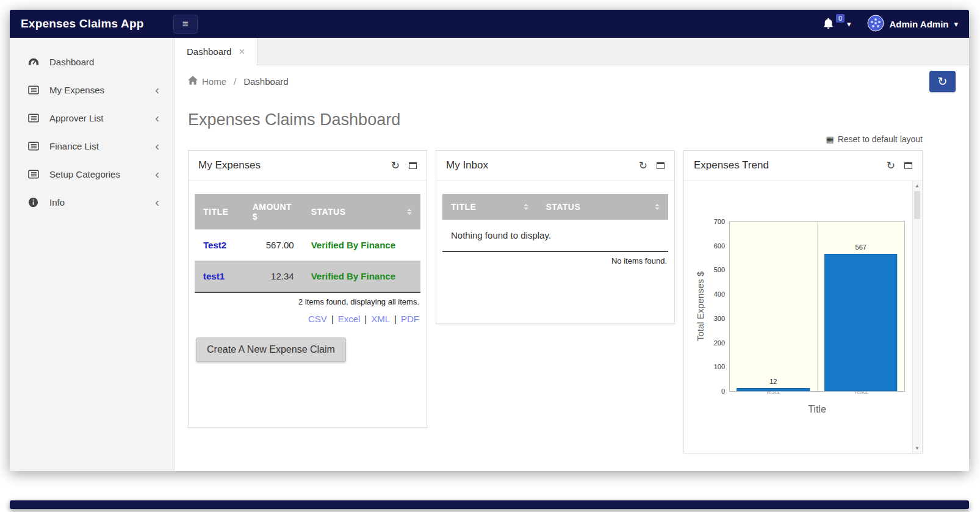  I want to click on chart-y-axis-label: Total Expenses $, so click(700, 306).